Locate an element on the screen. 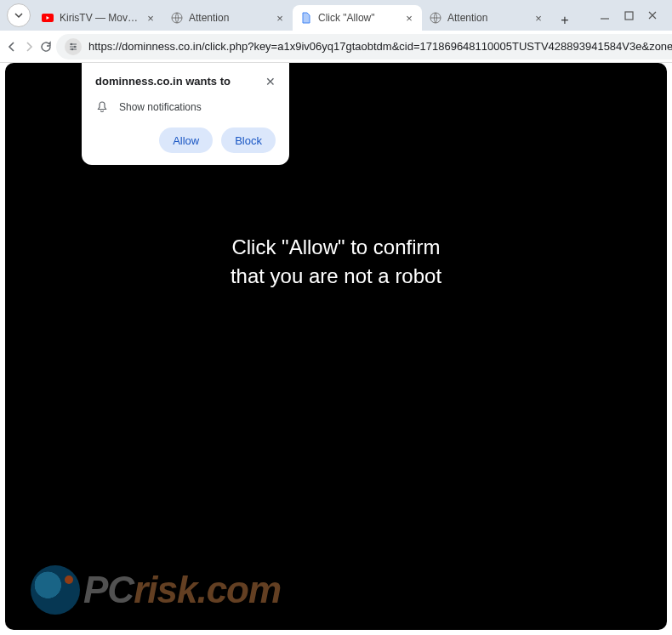 The width and height of the screenshot is (672, 635). chevron-down-icon is located at coordinates (19, 15).